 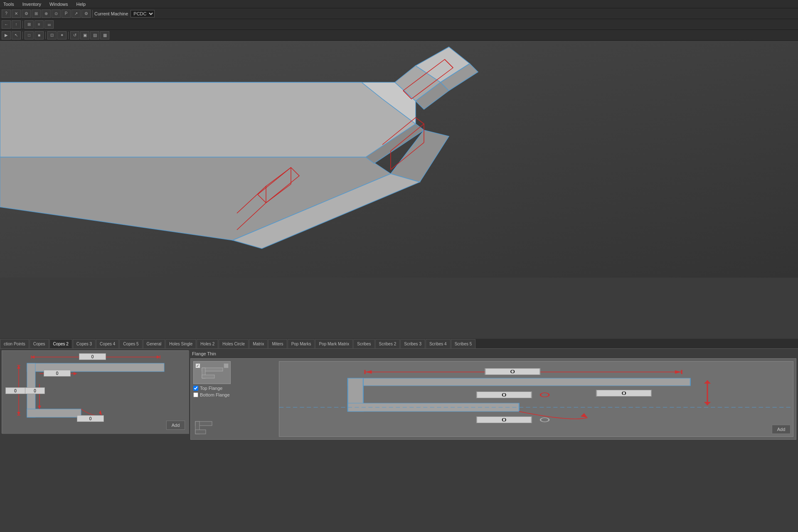 I want to click on menu-tools: Tools, so click(x=9, y=4).